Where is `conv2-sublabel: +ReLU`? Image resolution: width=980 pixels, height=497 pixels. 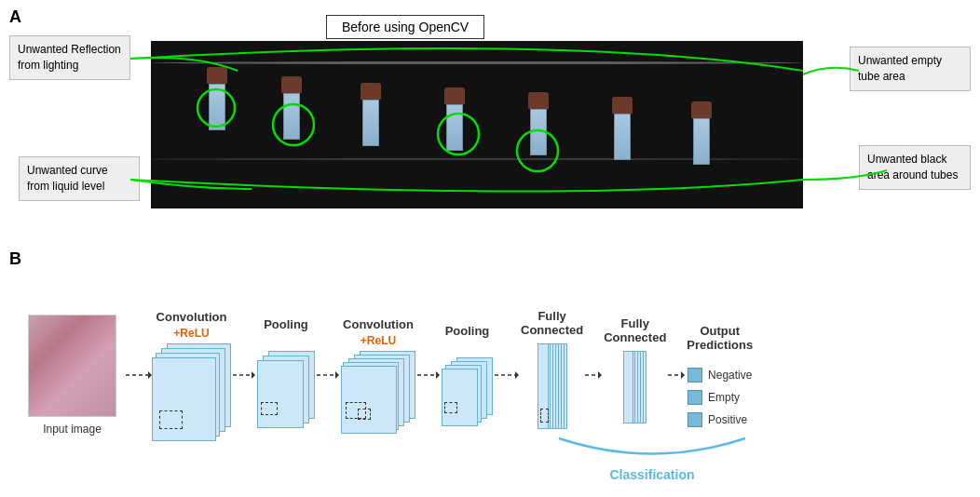 conv2-sublabel: +ReLU is located at coordinates (378, 341).